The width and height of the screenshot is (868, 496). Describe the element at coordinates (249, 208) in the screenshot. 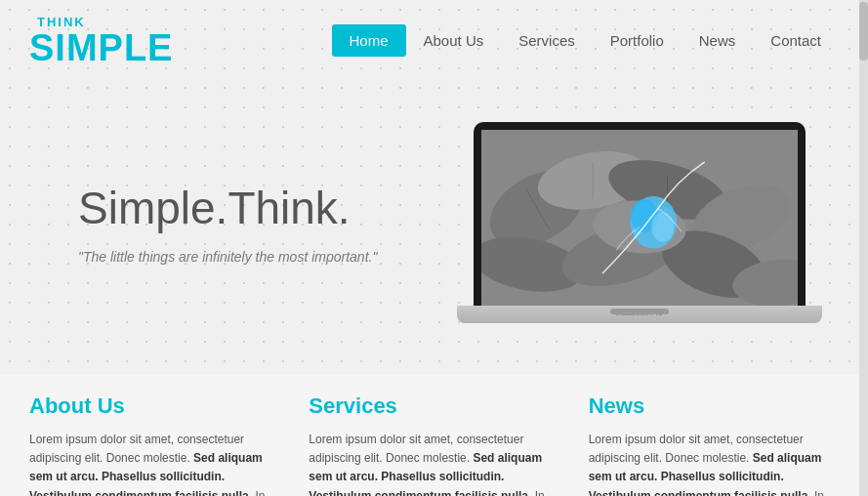

I see `hero-title: Simple.Think.` at that location.